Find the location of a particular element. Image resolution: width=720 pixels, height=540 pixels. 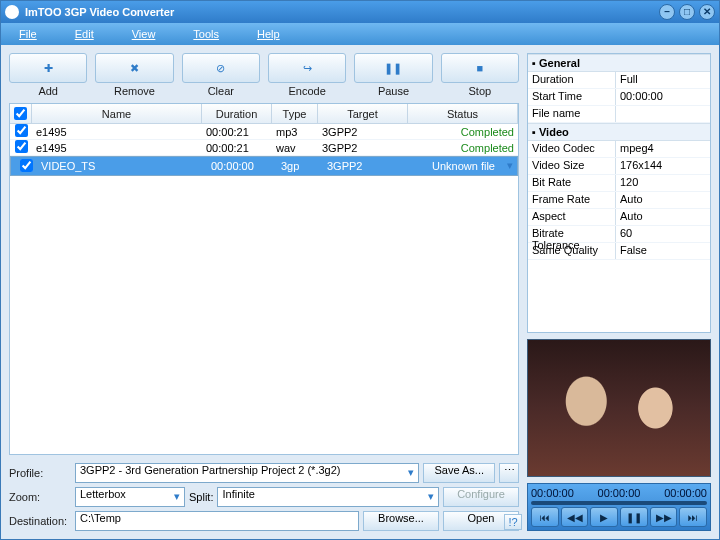

cell-duration: 00:00:21 is located at coordinates (237, 148).